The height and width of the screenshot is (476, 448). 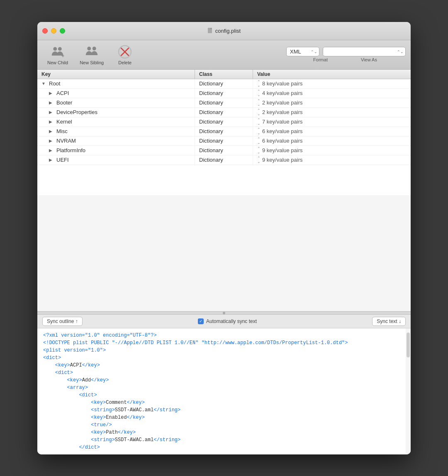 What do you see at coordinates (92, 55) in the screenshot?
I see `new-sibling-button: New Sibling` at bounding box center [92, 55].